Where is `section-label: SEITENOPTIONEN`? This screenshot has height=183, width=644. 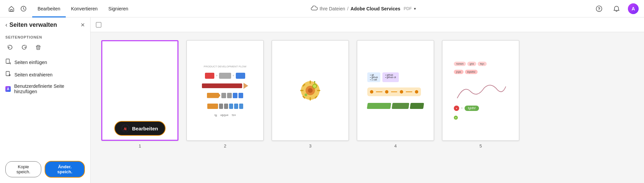 section-label: SEITENOPTIONEN is located at coordinates (45, 37).